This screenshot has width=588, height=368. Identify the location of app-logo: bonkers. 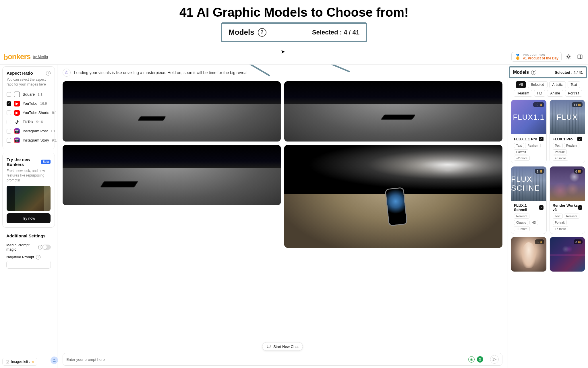
(17, 57).